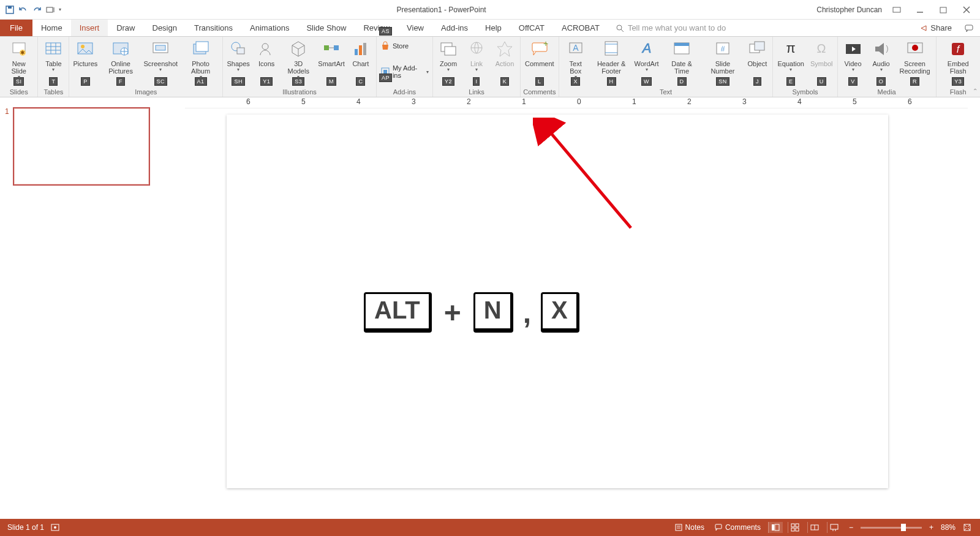 This screenshot has width=980, height=536. I want to click on keytip: J, so click(757, 81).